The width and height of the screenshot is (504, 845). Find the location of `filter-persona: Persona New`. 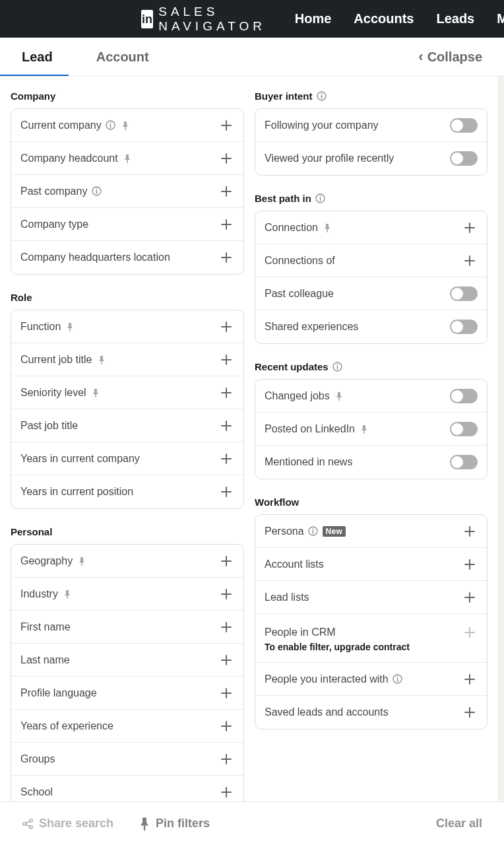

filter-persona: Persona New is located at coordinates (371, 531).